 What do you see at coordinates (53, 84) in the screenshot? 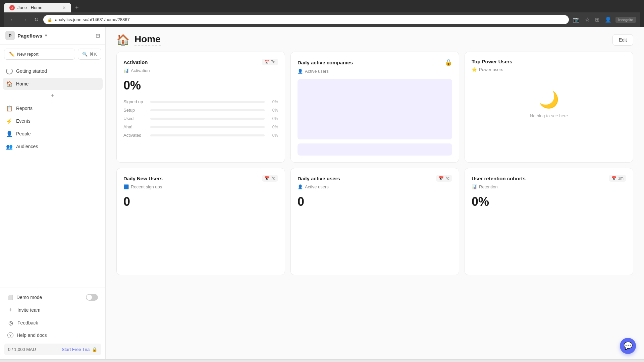
I see `sidebar-item-home: 🏠 Home` at bounding box center [53, 84].